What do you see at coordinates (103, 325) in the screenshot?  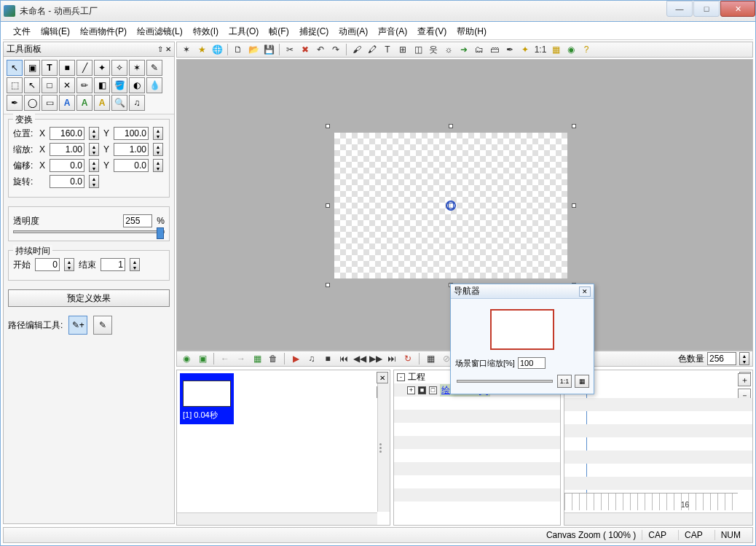 I see `path-edit-icon: ✎` at bounding box center [103, 325].